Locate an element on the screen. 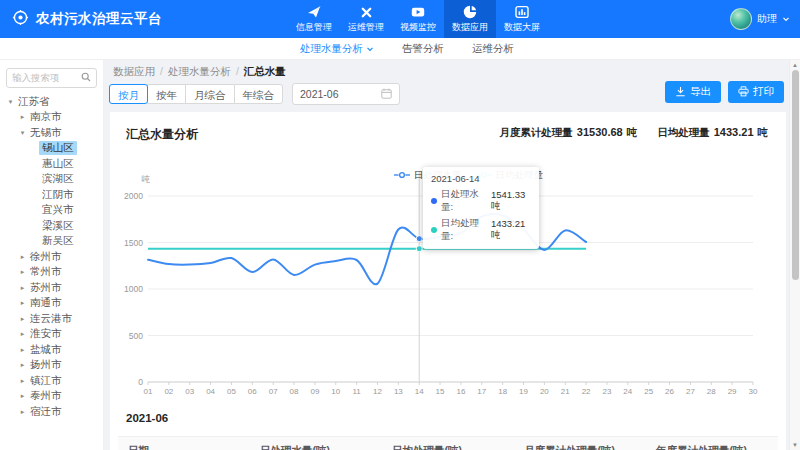 This screenshot has width=800, height=450. scroll-down-arrow: ▼ is located at coordinates (795, 445).